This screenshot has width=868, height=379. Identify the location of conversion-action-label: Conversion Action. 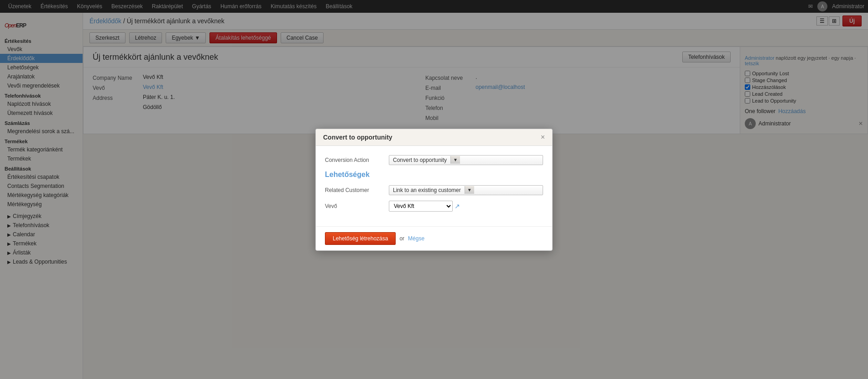
(357, 160).